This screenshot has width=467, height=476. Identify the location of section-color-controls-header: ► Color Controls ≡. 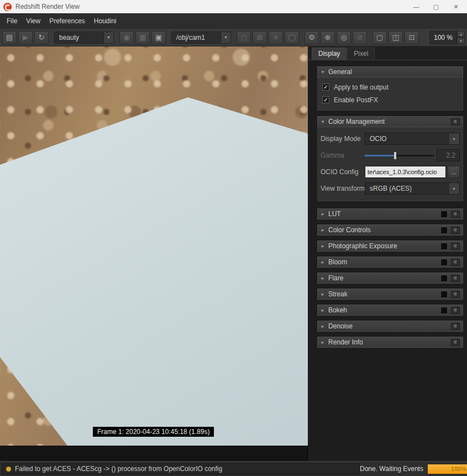
(390, 230).